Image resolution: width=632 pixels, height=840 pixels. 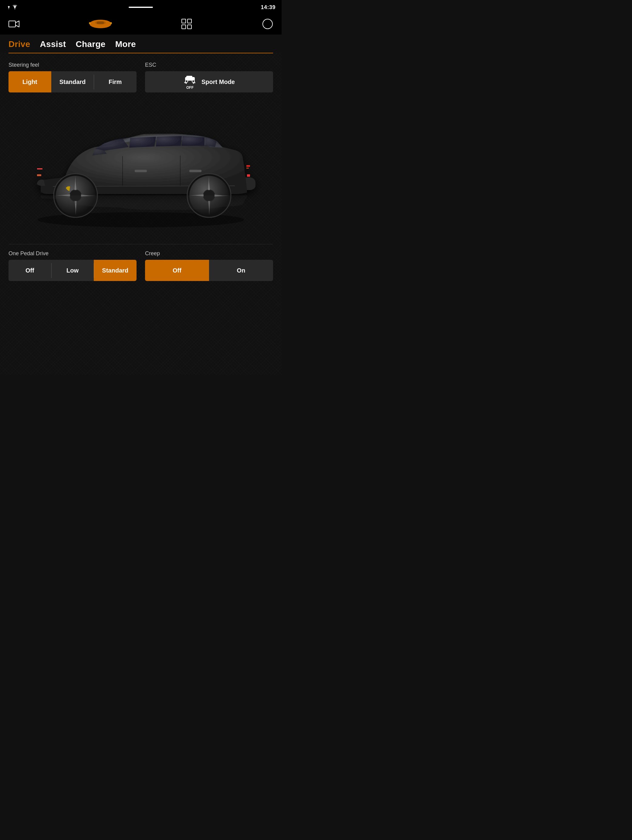 I want to click on one-pedal-standard-btn: Standard, so click(x=115, y=270).